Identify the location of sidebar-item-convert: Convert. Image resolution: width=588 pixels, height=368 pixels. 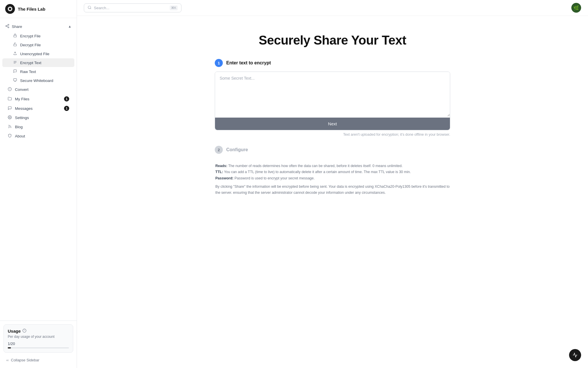
(38, 90).